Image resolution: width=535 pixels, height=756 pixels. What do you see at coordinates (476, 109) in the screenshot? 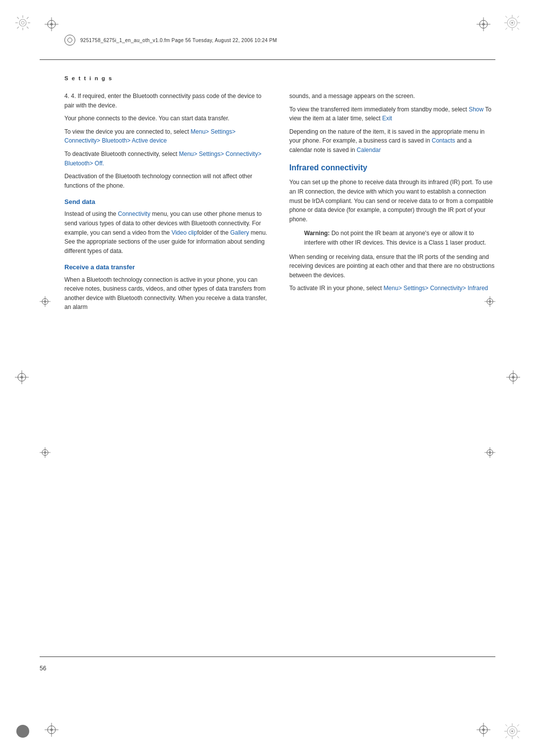
I see `show-link: Show` at bounding box center [476, 109].